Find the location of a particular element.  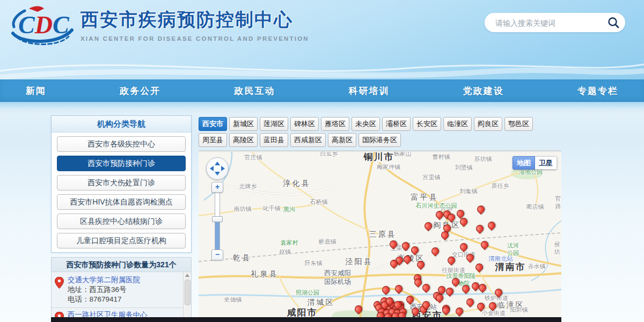

map-pan-control is located at coordinates (217, 169).